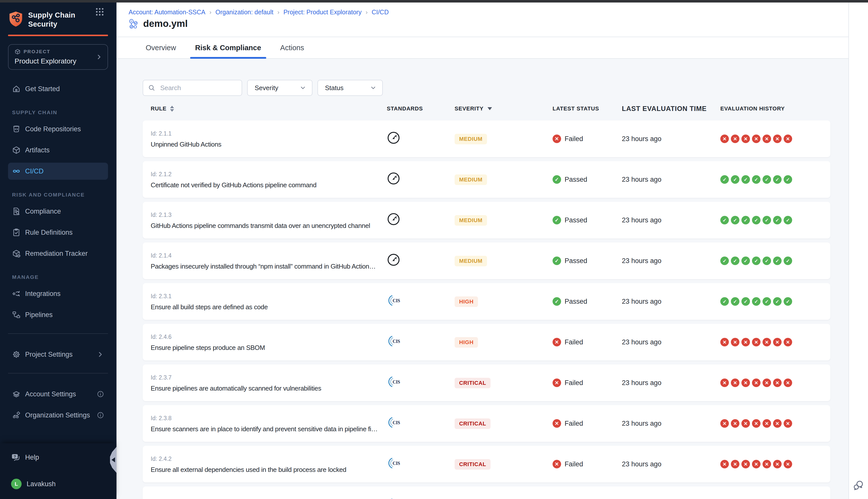 Image resolution: width=868 pixels, height=499 pixels. Describe the element at coordinates (267, 88) in the screenshot. I see `severity-filter-label: Severity` at that location.